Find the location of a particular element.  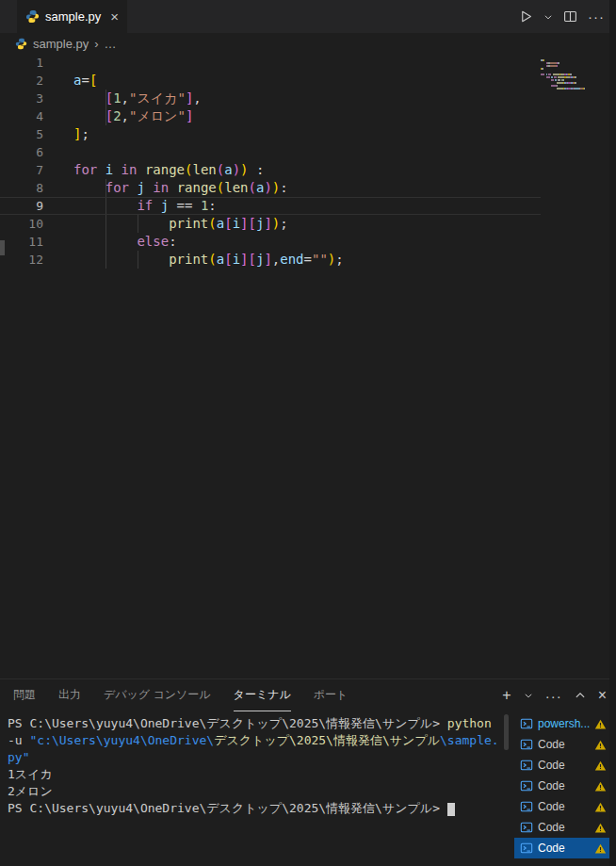

panel-tabs: 問題出力デバッグ コンソールターミナルポート is located at coordinates (181, 695).